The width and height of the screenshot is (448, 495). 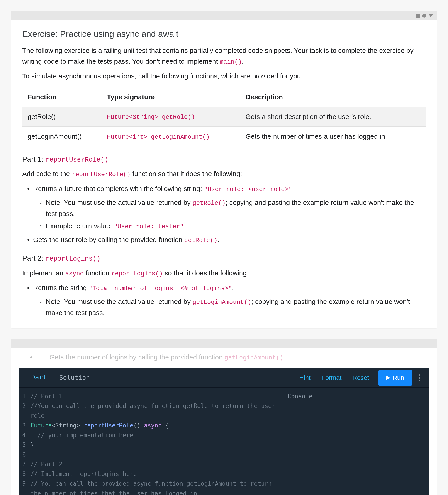 What do you see at coordinates (171, 97) in the screenshot?
I see `th-type: Type signature` at bounding box center [171, 97].